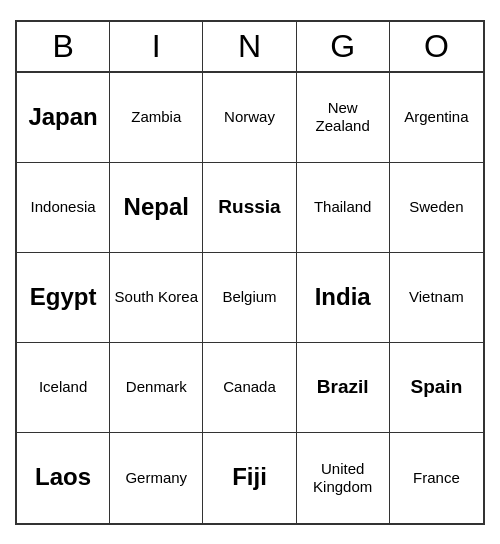 The height and width of the screenshot is (544, 500). I want to click on bingo-cell-21: Germany, so click(156, 478).